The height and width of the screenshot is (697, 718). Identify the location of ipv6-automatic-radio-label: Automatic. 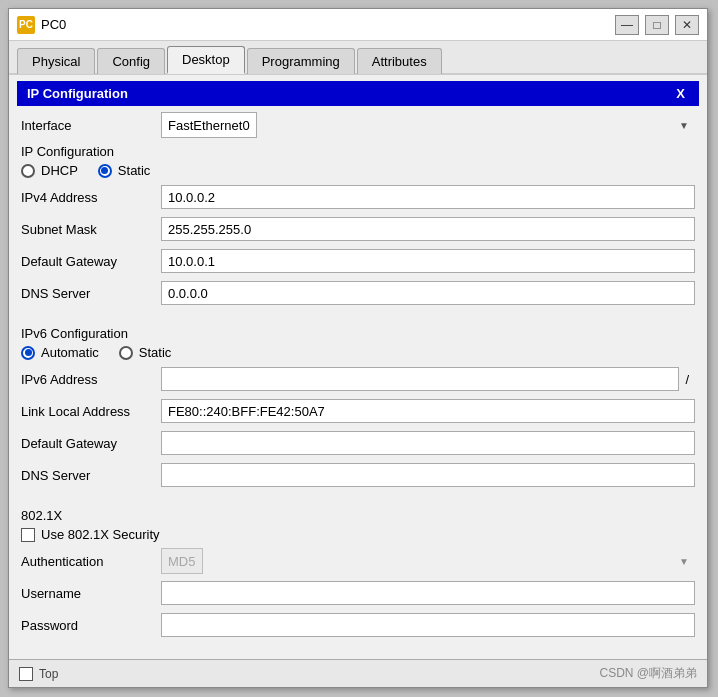
(70, 352).